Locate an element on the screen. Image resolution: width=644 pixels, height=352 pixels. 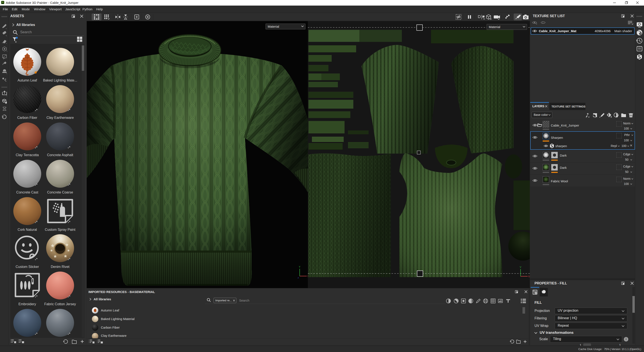
svg-text: z is located at coordinates (298, 278).